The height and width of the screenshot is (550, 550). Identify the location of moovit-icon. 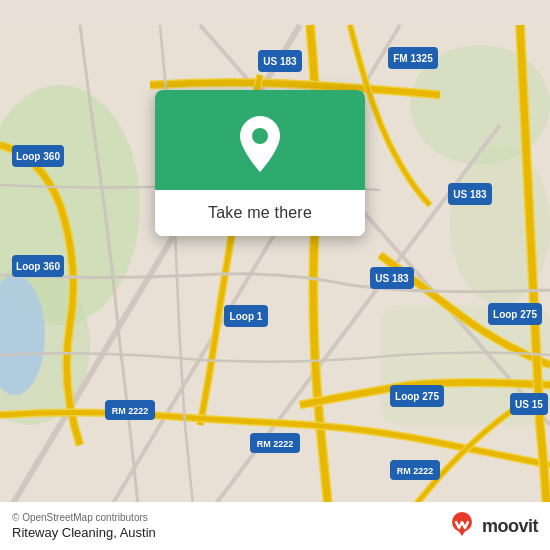
(462, 526).